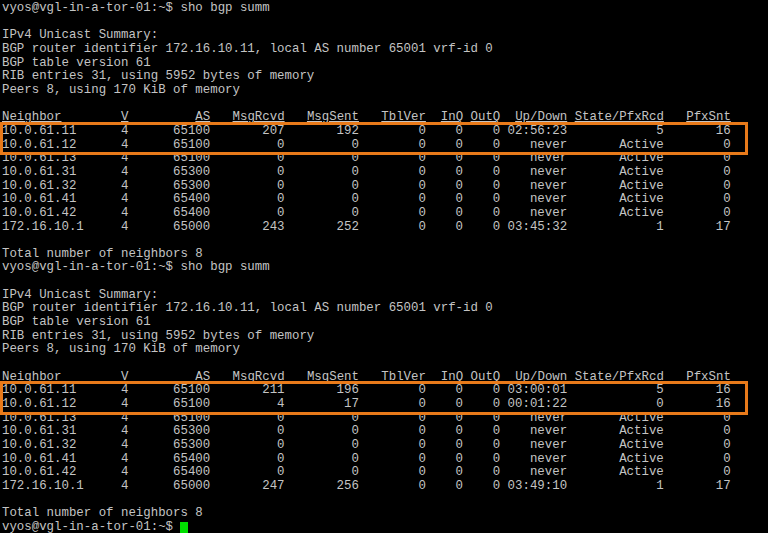 The image size is (768, 533). Describe the element at coordinates (385, 228) in the screenshot. I see `bgp-table-row: 172.16.10.1 4 65000 243 252 0 0 0 03:45:…` at that location.